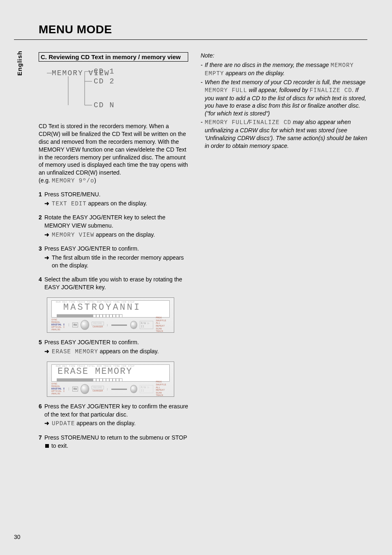  I want to click on step-6-sub-body: UPDATE appears on the display., so click(120, 424).